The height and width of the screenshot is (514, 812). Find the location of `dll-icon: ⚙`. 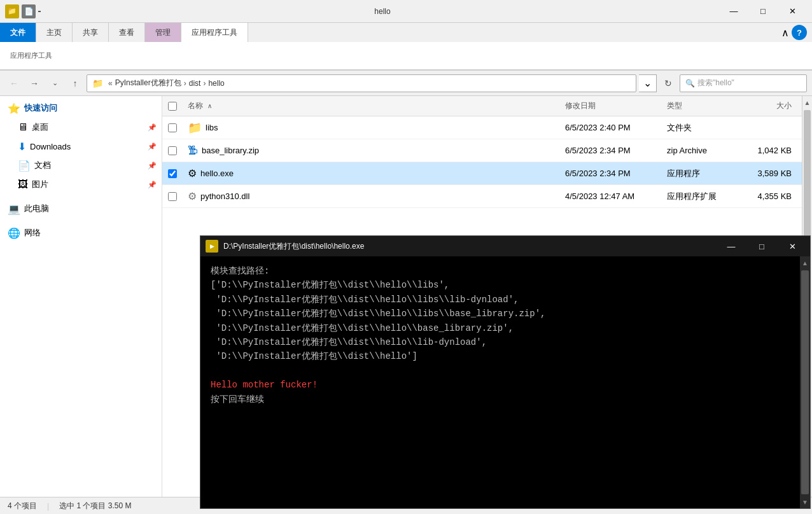

dll-icon: ⚙ is located at coordinates (192, 196).